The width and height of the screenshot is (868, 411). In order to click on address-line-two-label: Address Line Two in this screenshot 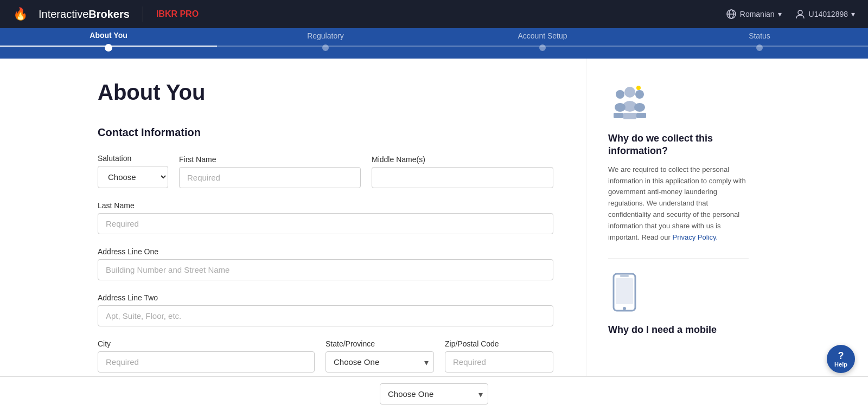, I will do `click(326, 298)`.